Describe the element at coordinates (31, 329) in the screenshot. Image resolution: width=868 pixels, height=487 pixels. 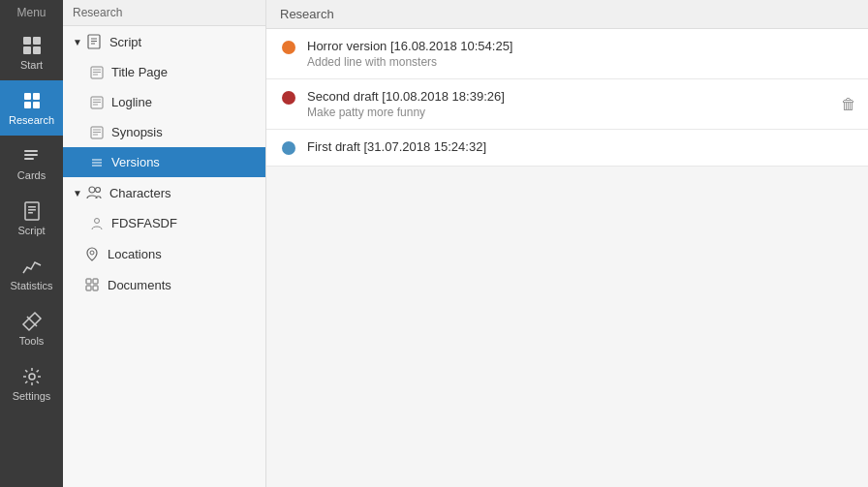
I see `sidebar-item-tools: Tools` at that location.